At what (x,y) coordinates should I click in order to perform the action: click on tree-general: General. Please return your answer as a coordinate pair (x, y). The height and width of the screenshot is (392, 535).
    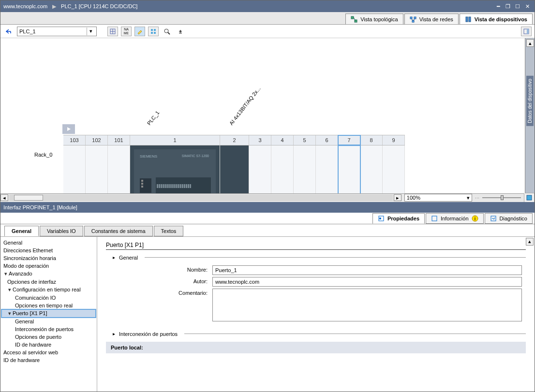
    Looking at the image, I should click on (48, 243).